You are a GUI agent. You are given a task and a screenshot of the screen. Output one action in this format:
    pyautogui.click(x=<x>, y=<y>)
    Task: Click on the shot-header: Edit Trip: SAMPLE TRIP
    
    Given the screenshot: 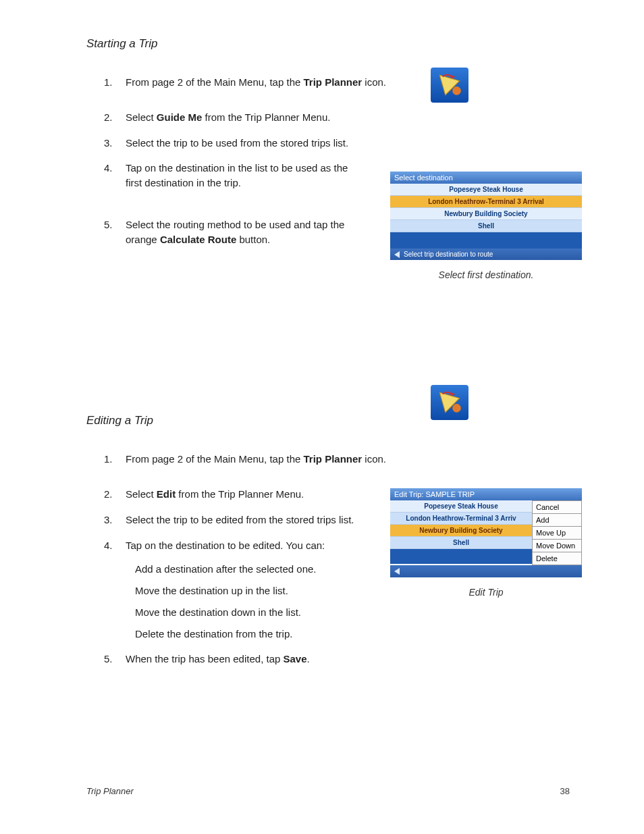 What is the action you would take?
    pyautogui.click(x=486, y=494)
    